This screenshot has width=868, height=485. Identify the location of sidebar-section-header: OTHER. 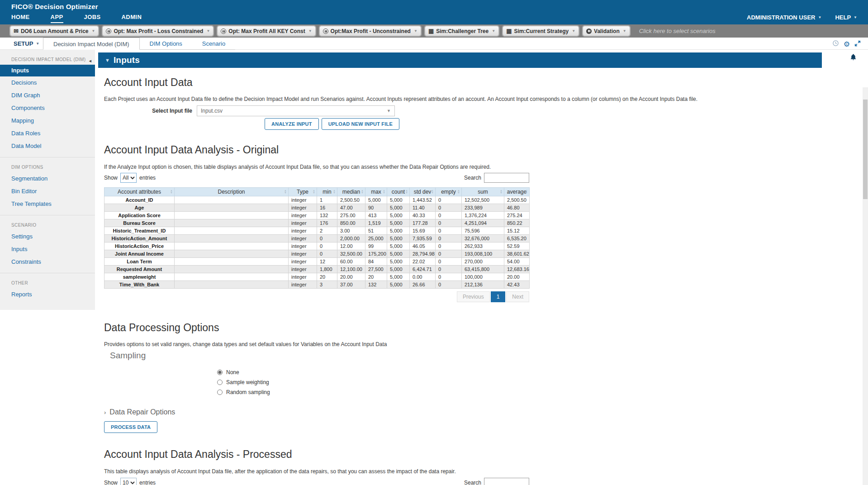
(47, 281).